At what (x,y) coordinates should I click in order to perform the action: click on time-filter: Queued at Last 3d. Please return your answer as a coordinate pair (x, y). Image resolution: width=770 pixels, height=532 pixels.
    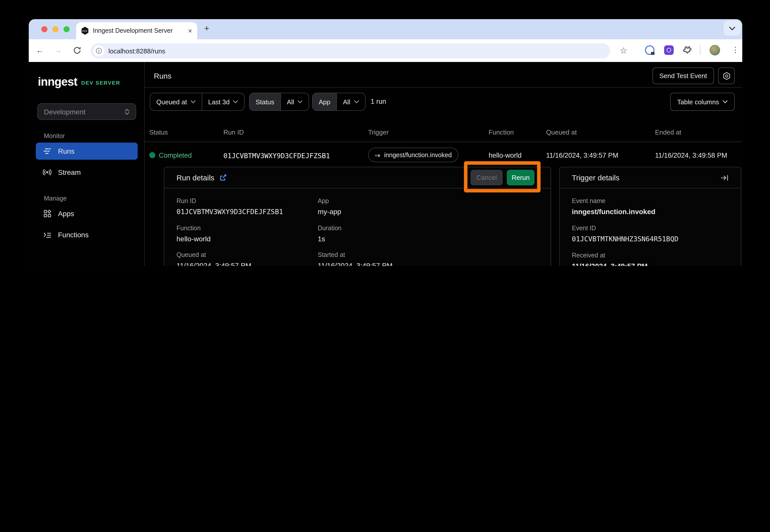
    Looking at the image, I should click on (198, 102).